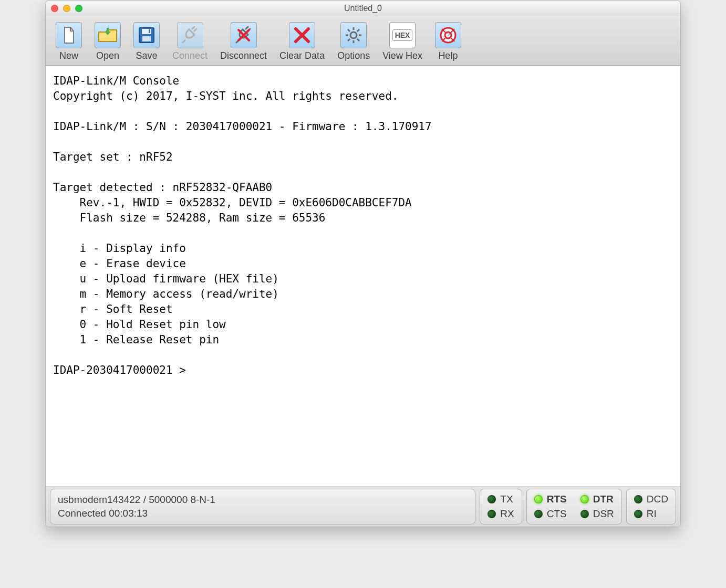  What do you see at coordinates (603, 499) in the screenshot?
I see `led-dtr-label: DTR` at bounding box center [603, 499].